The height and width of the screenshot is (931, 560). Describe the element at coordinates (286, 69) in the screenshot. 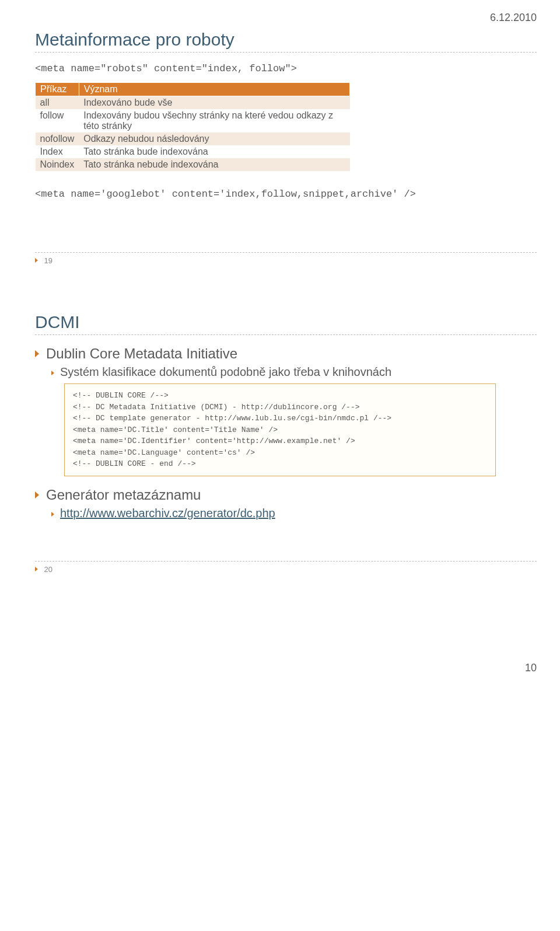

I see `slide-1-code-top: <meta name="robots" content="index, foll…` at that location.